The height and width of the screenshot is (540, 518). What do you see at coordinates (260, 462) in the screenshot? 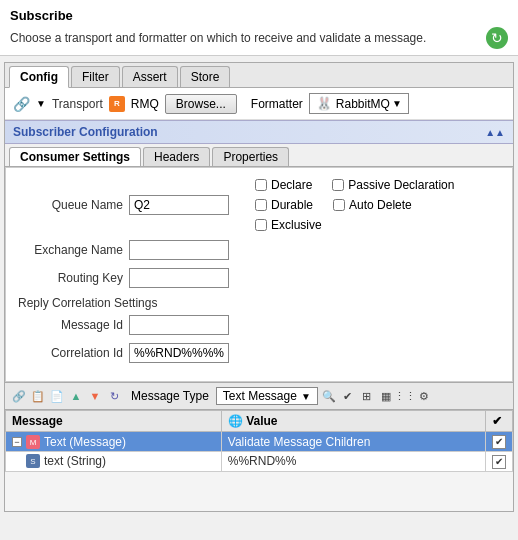
I see `table-row: S text (String) %%RND%% ✔` at bounding box center [260, 462].